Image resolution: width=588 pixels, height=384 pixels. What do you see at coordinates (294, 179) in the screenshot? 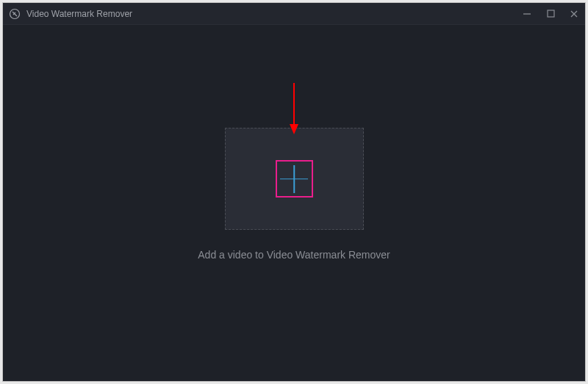
I see `add-video-dropzone` at bounding box center [294, 179].